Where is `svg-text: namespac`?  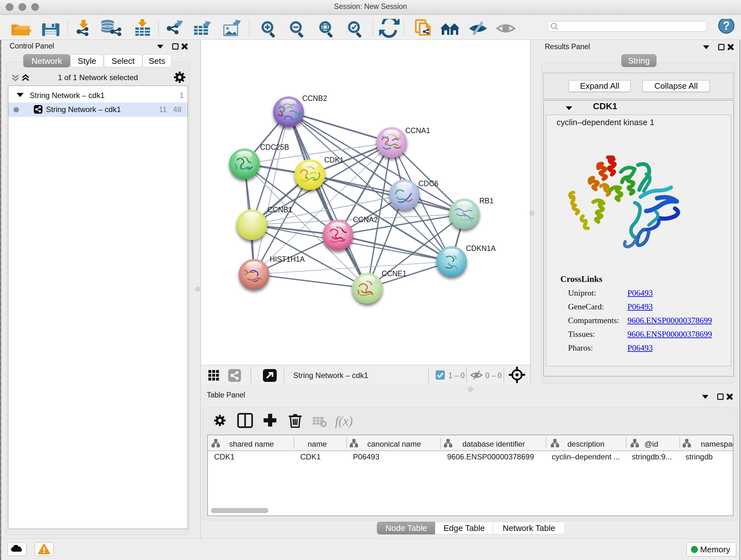
svg-text: namespac is located at coordinates (717, 444).